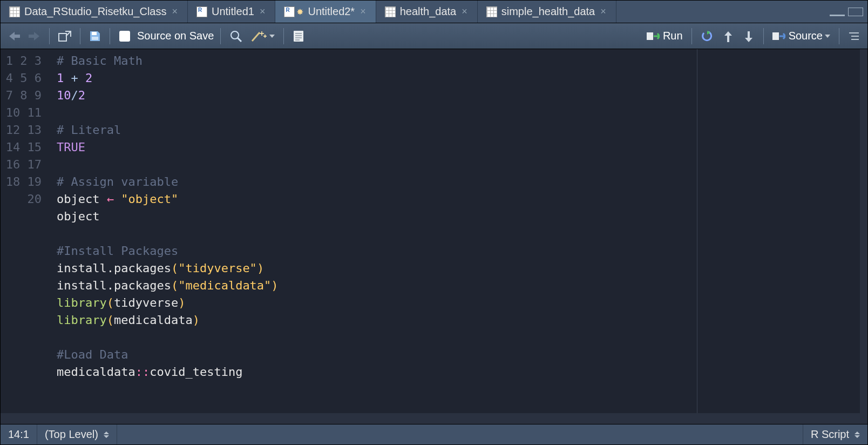  What do you see at coordinates (300, 12) in the screenshot?
I see `new-badge-icon: ✸` at bounding box center [300, 12].